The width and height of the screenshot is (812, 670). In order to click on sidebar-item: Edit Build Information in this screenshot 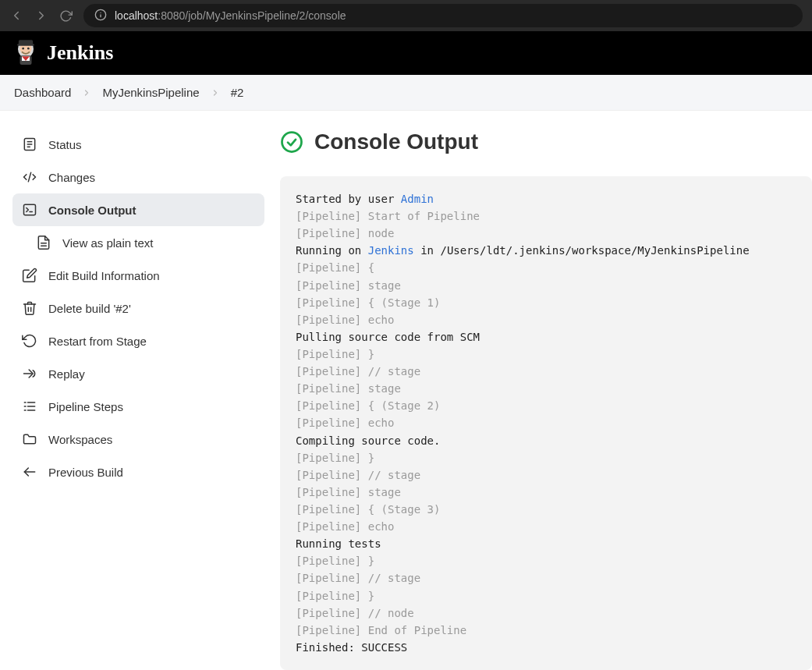, I will do `click(139, 275)`.